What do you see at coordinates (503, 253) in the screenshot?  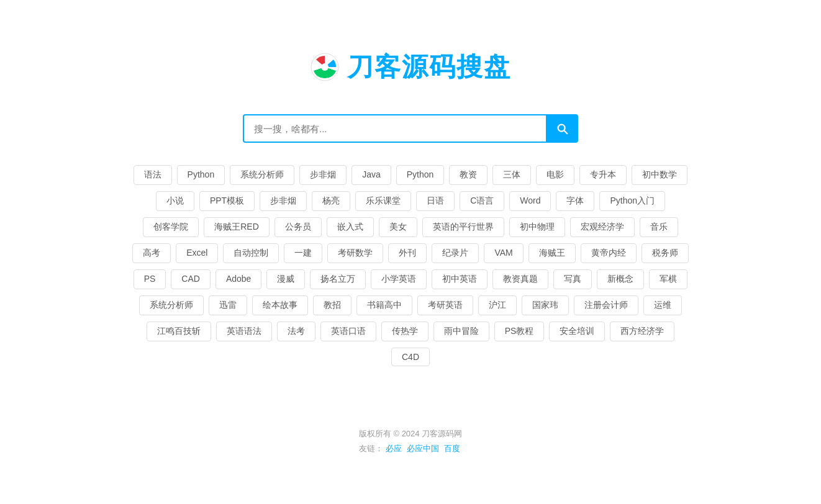 I see `tag-item: VAM` at bounding box center [503, 253].